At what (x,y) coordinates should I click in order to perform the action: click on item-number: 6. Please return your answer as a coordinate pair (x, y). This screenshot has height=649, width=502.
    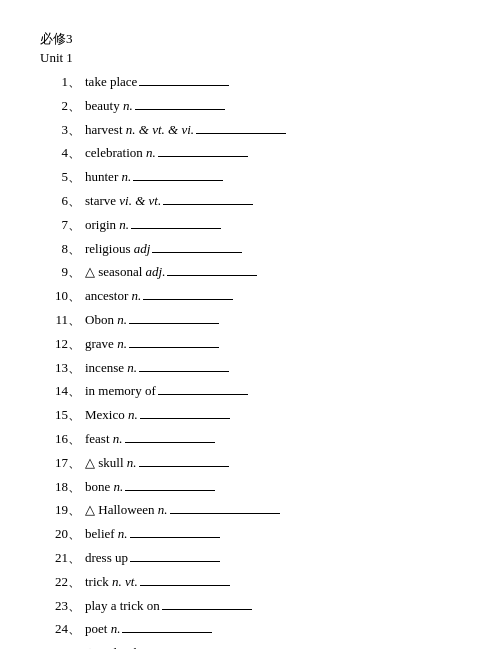
    Looking at the image, I should click on (54, 202).